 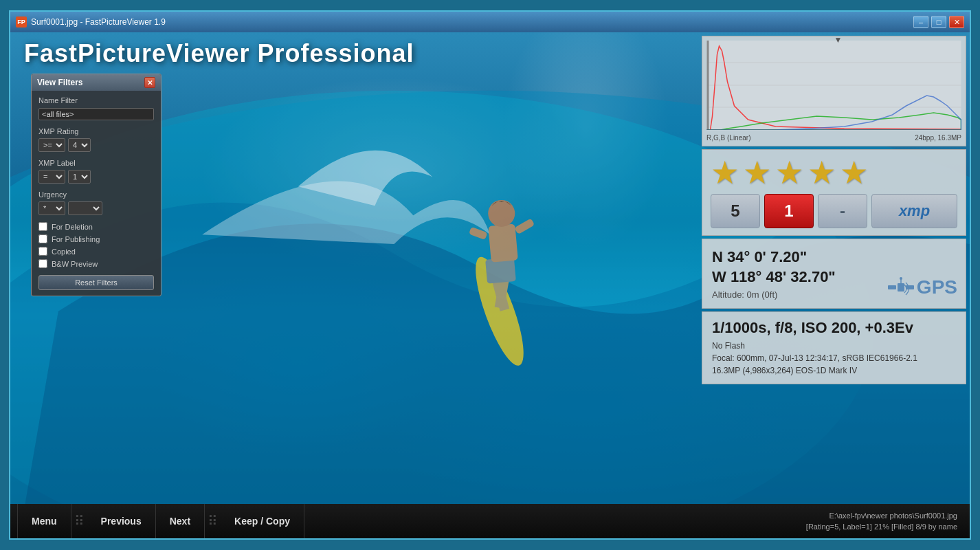 I want to click on xmp-label-label: XMP Label, so click(x=96, y=163).